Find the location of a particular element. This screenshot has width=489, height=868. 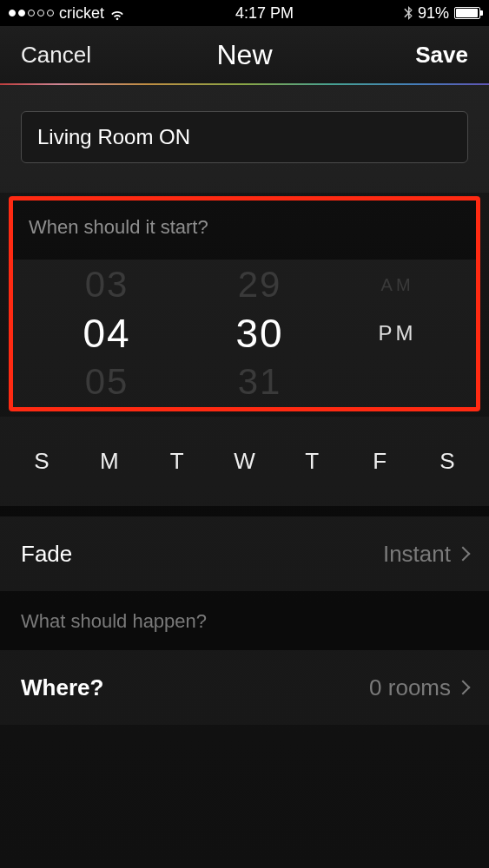

minute-next: 31 is located at coordinates (261, 382).